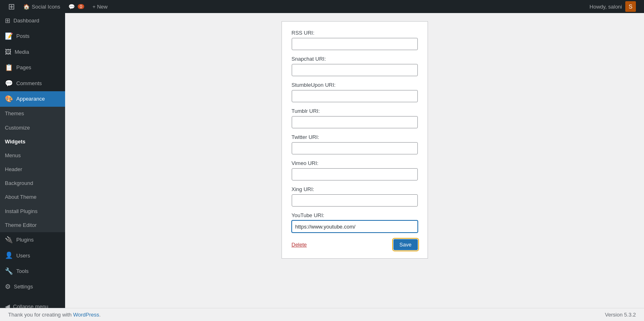  Describe the element at coordinates (613, 7) in the screenshot. I see `adminbar-right: Howdy, saloni S` at that location.